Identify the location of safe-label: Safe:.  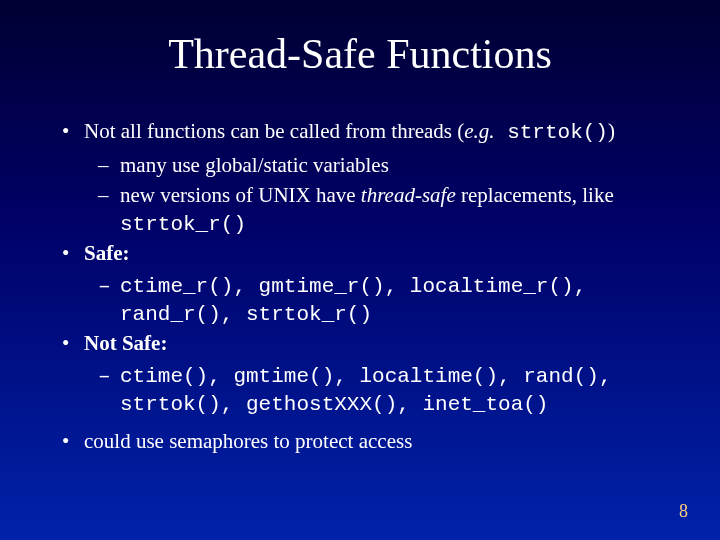
(107, 253).